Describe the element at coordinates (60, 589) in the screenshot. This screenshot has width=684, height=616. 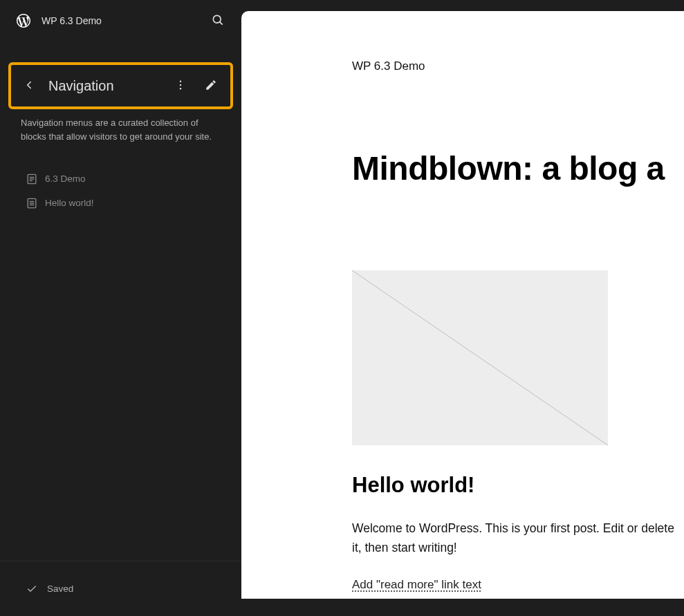
I see `saved-status-label: Saved` at that location.